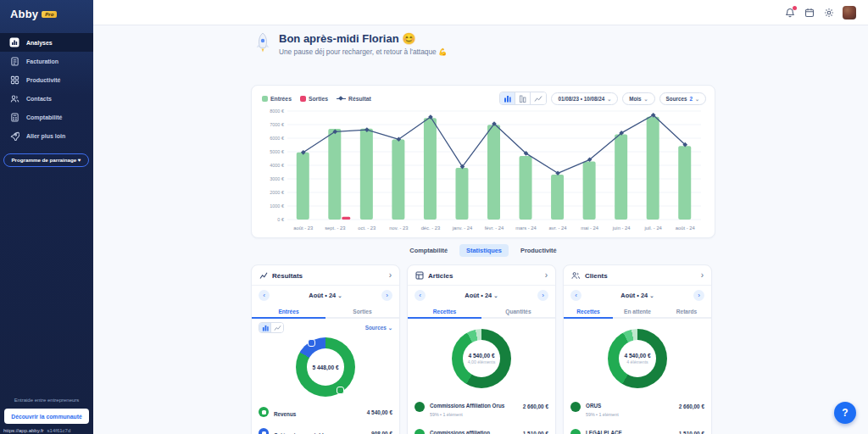  I want to click on legend-row: LEGALPLACE33% • 1 élément 1 510,00 €, so click(637, 427).